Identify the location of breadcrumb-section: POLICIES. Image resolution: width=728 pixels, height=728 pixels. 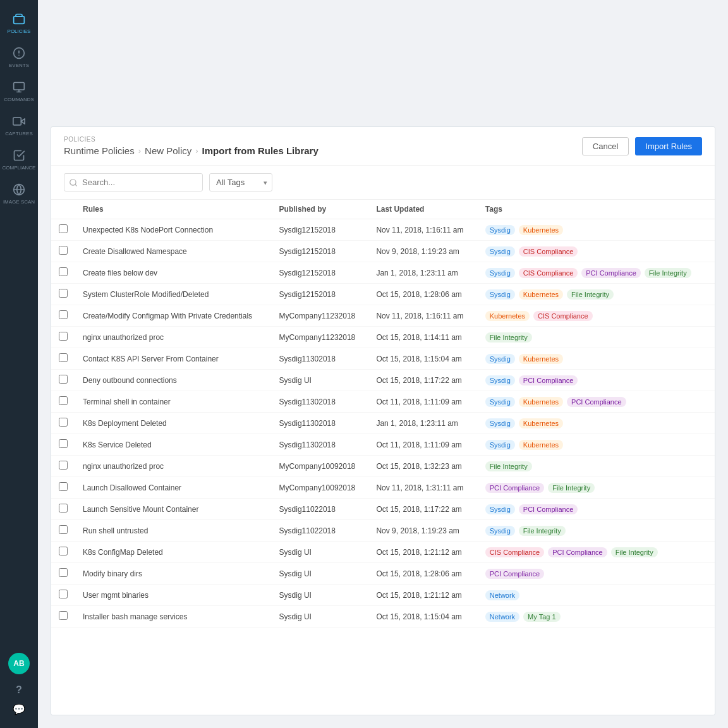
(191, 139).